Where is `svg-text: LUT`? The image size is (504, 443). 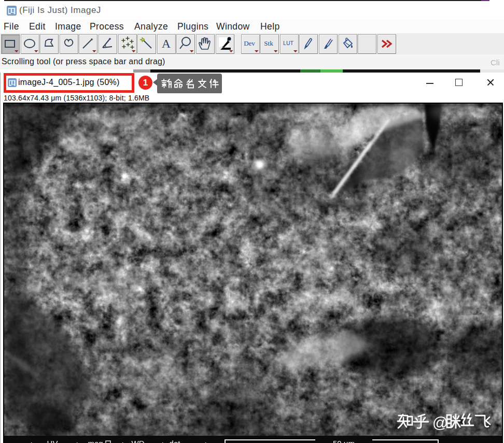
svg-text: LUT is located at coordinates (288, 43).